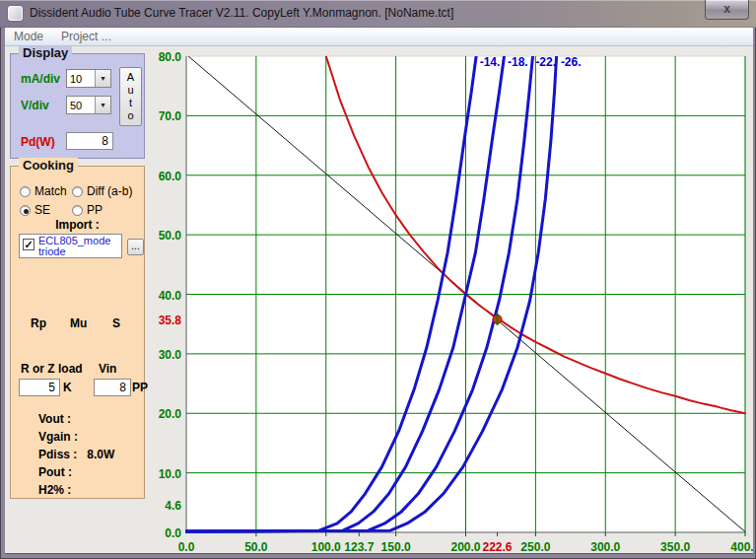  What do you see at coordinates (51, 191) in the screenshot?
I see `radio-match-label: Match` at bounding box center [51, 191].